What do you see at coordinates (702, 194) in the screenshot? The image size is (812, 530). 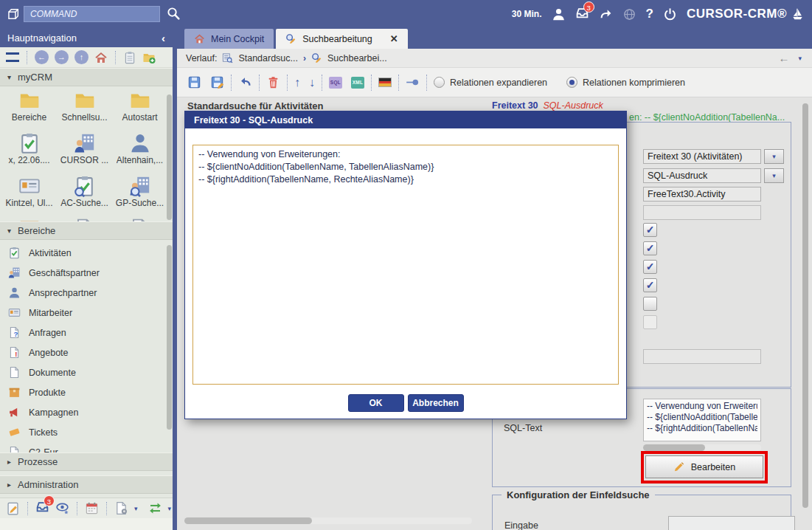 I see `fieldname-field: FreeText30.Activity` at bounding box center [702, 194].